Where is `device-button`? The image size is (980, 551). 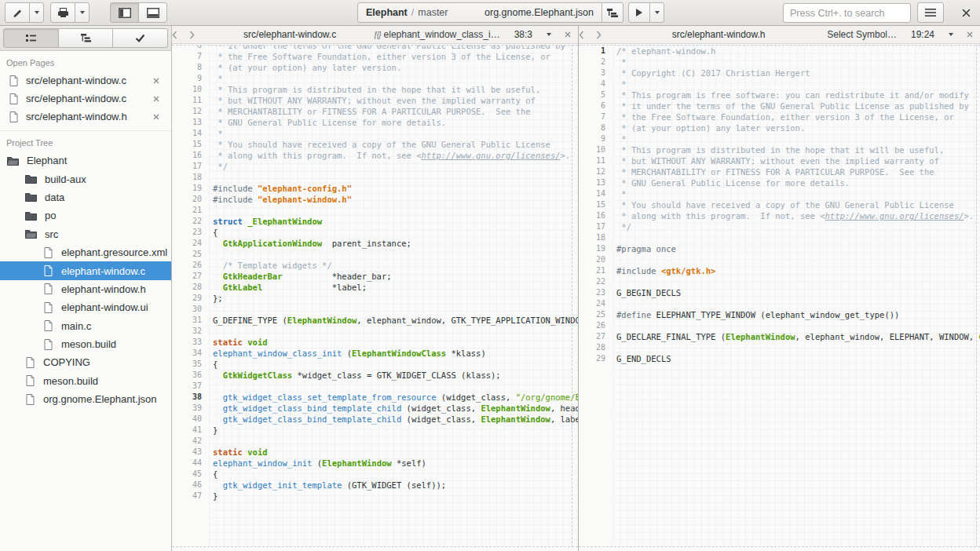 device-button is located at coordinates (63, 13).